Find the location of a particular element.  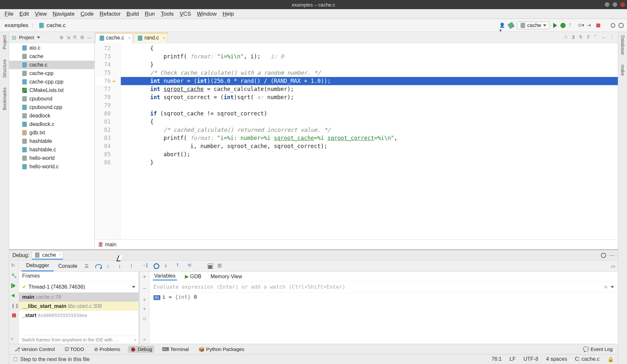

coverage-button: ⤴ is located at coordinates (572, 25).